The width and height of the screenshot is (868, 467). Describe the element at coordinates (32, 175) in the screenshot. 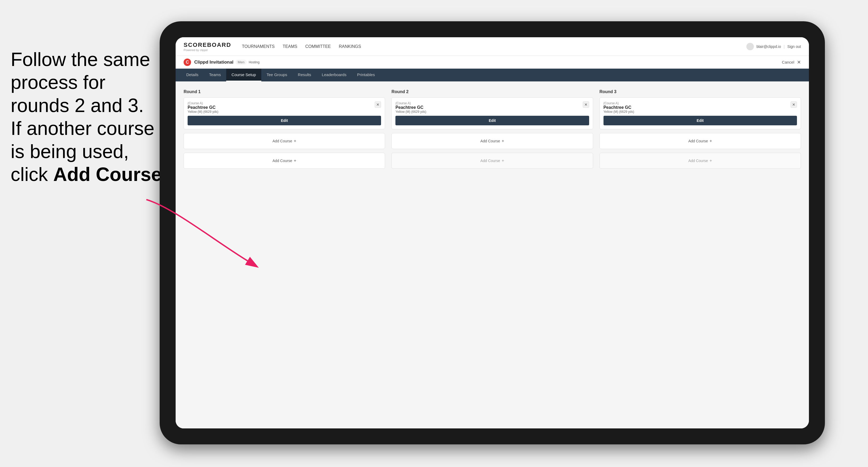

I see `instruction-line6-prefix: click` at that location.